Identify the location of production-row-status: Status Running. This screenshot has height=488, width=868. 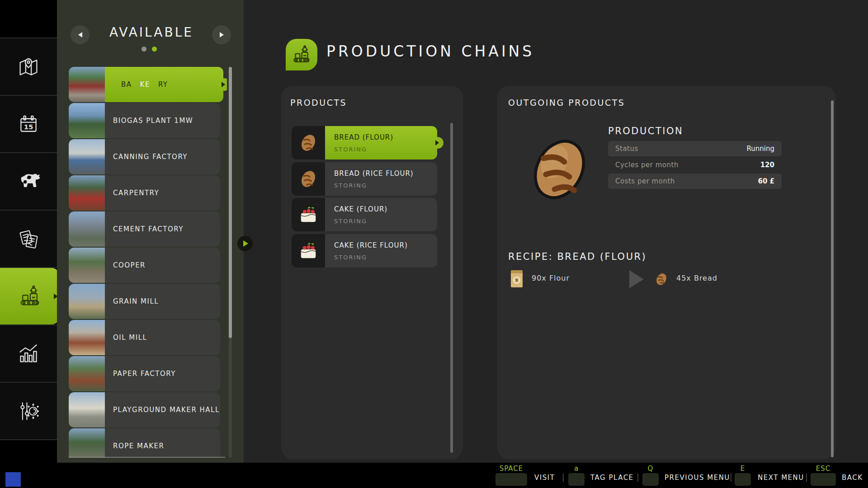
(695, 149).